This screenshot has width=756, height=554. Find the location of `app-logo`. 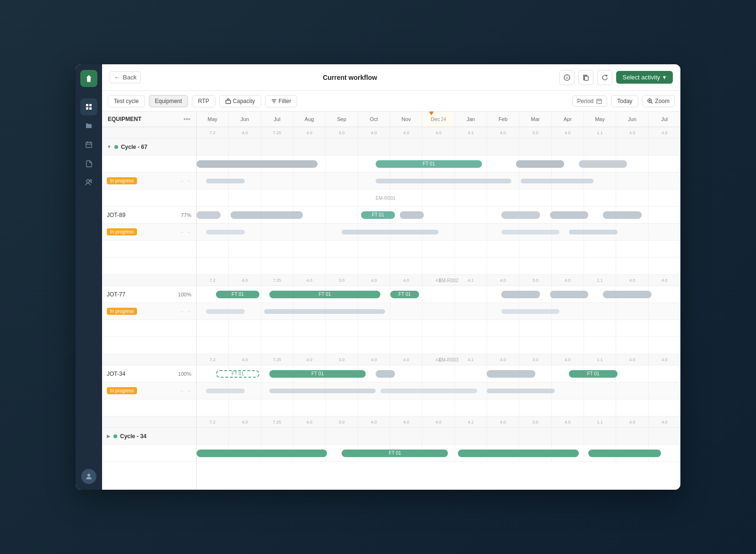

app-logo is located at coordinates (89, 78).